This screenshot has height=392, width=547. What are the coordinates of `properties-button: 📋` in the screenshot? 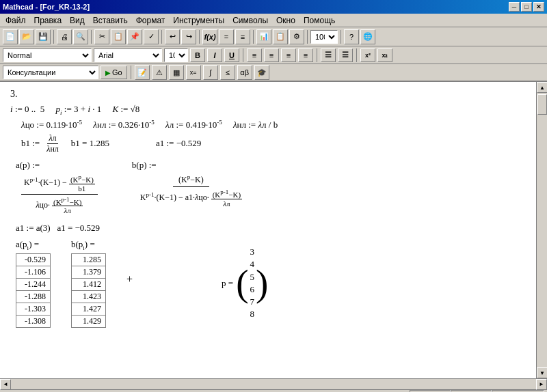 It's located at (280, 37).